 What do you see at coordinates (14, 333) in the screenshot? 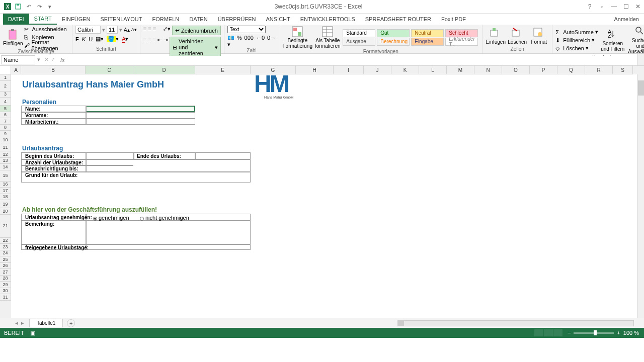
I see `status-ready: BEREIT` at bounding box center [14, 333].